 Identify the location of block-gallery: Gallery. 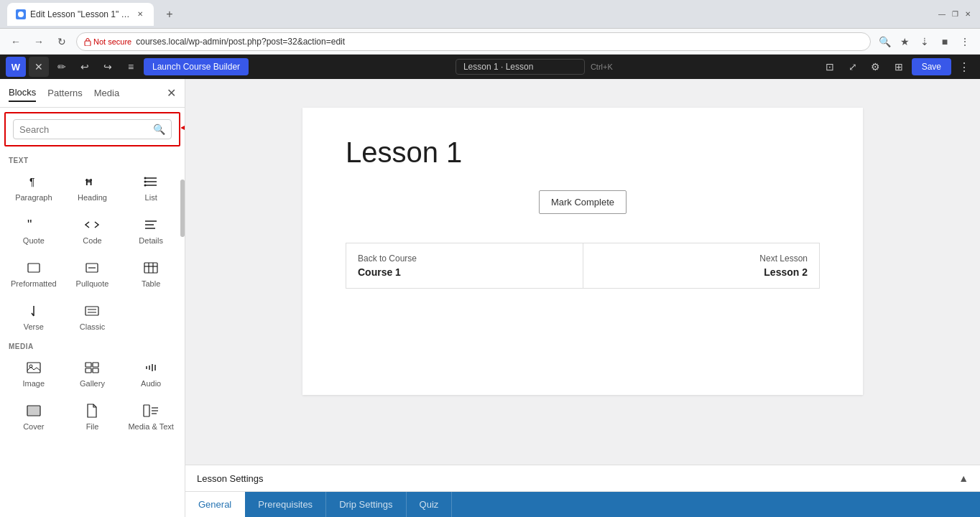
(93, 373).